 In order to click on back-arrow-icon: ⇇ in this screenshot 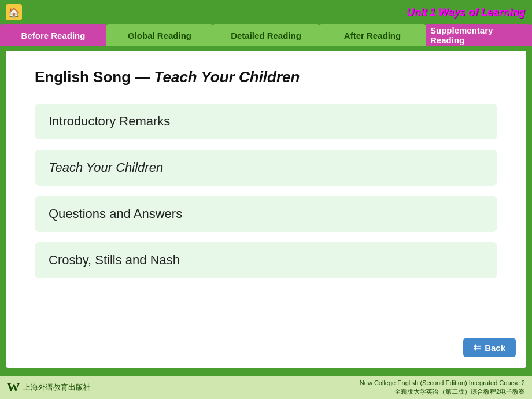, I will do `click(478, 348)`.